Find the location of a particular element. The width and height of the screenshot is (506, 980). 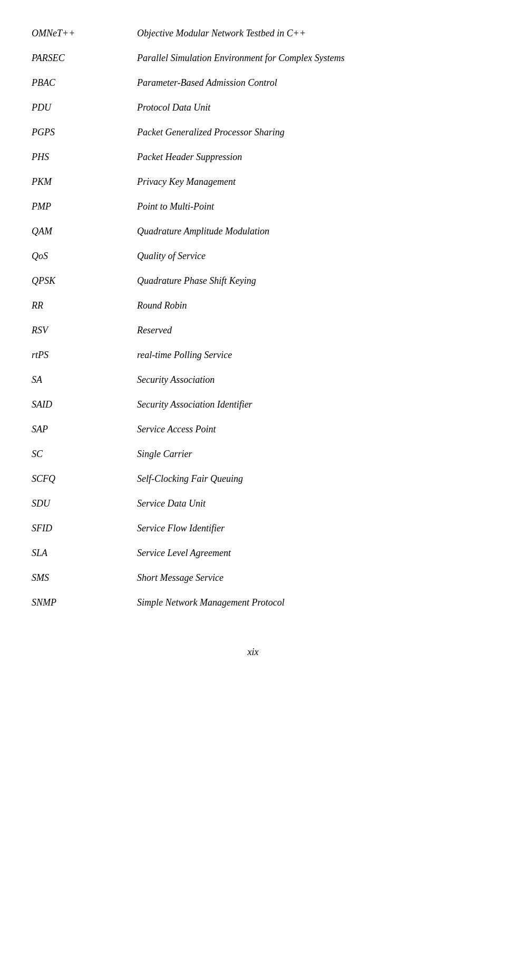

table-row: PDUProtocol Data Unit is located at coordinates (253, 107).